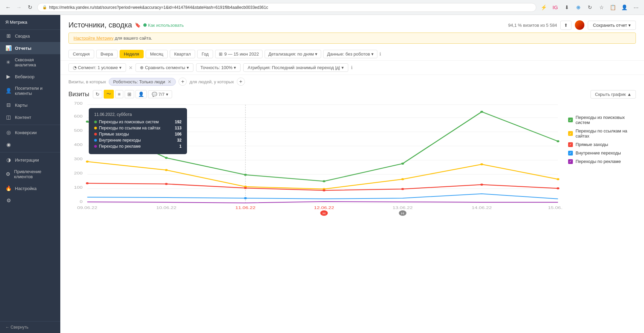  What do you see at coordinates (157, 54) in the screenshot?
I see `period-month: Месяц` at bounding box center [157, 54].